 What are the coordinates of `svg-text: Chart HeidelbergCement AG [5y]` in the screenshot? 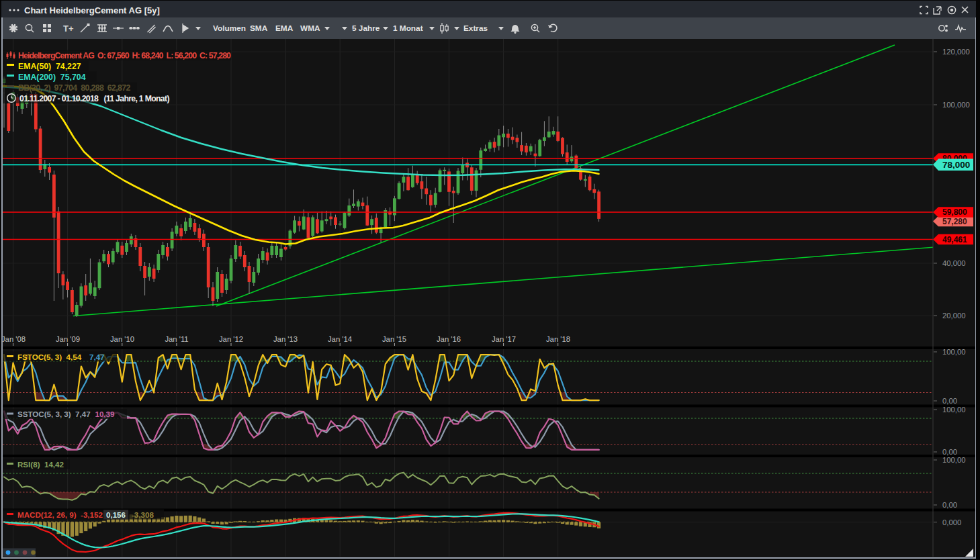 It's located at (92, 11).